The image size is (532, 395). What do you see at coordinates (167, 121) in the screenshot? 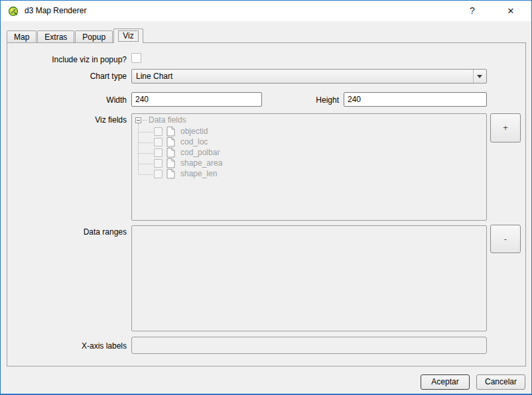
I see `tree-root-label: Data fields` at bounding box center [167, 121].